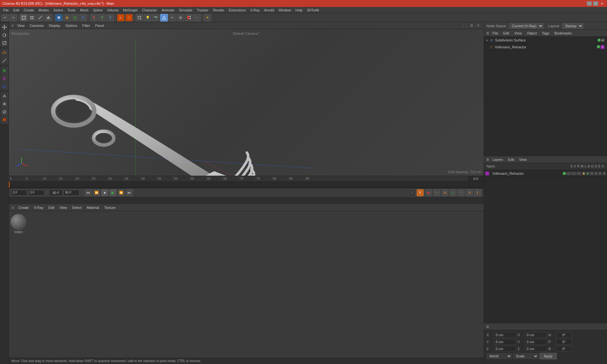 The height and width of the screenshot is (364, 607). I want to click on attr-menu-toggle: ≡, so click(487, 327).